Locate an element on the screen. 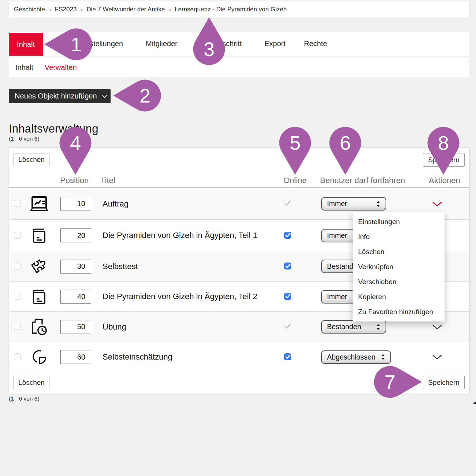 This screenshot has width=476, height=476. save-button-top: Speichern is located at coordinates (444, 160).